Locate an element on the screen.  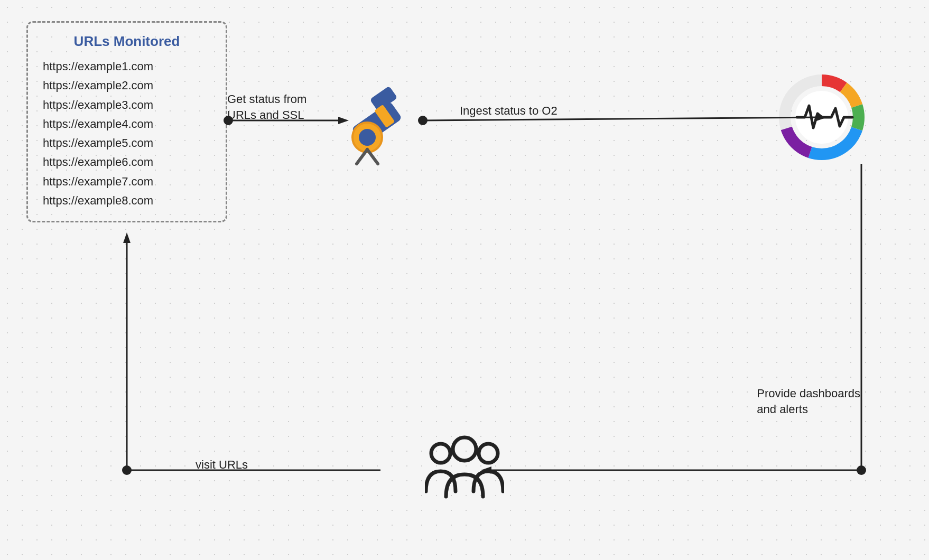
urls-list: https://example1.comhttps://example2.com… is located at coordinates (127, 134).